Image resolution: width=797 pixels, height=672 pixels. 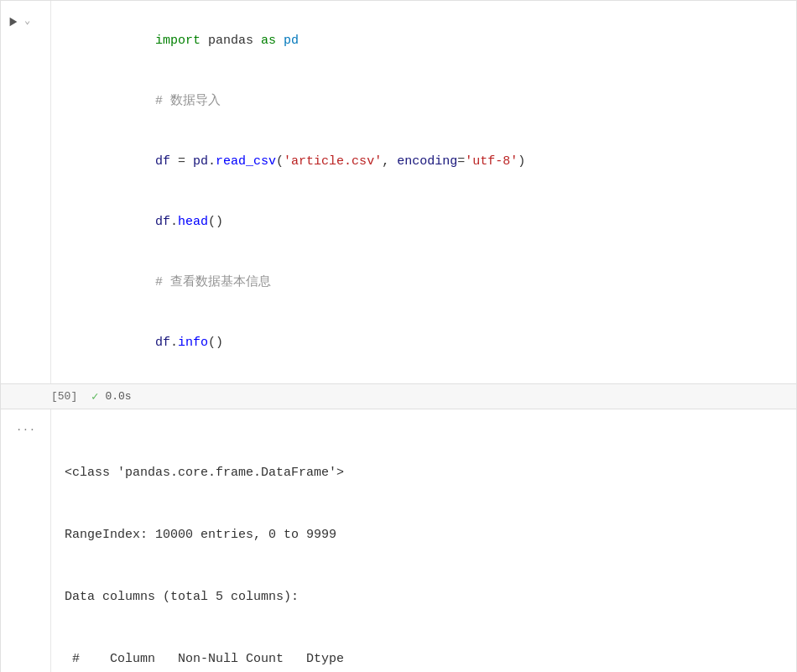 I want to click on code-line-4: df.head(), so click(x=424, y=222).